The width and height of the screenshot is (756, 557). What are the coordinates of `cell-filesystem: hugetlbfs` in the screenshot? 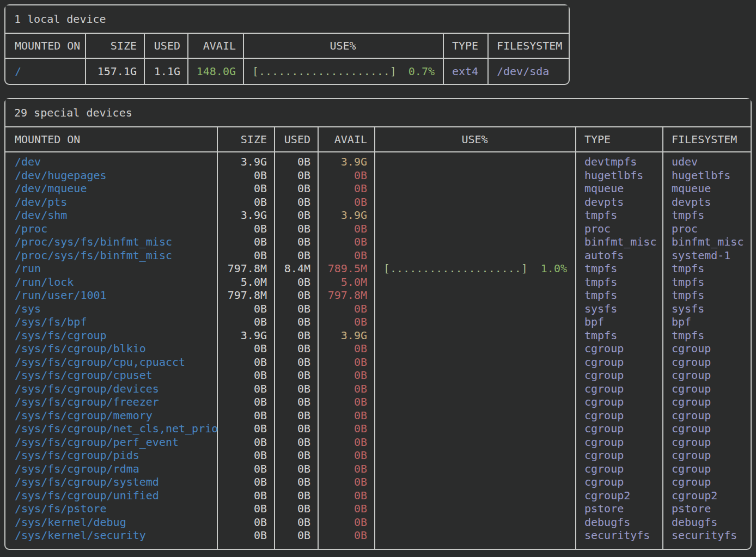 It's located at (706, 175).